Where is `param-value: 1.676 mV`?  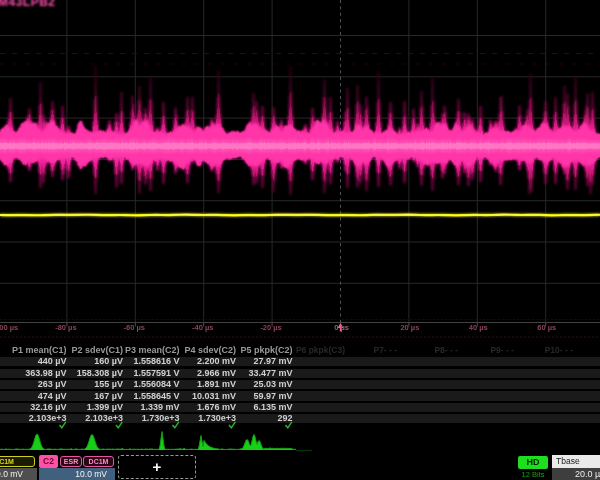
param-value: 1.676 mV is located at coordinates (216, 407).